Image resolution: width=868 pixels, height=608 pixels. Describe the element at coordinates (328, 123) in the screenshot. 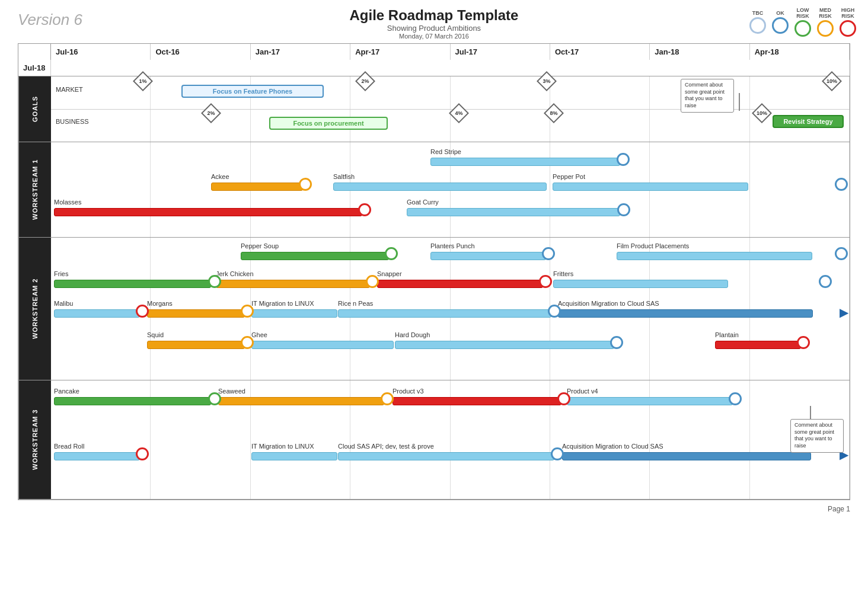

I see `focus-procurement-bar: Focus on procurement` at that location.